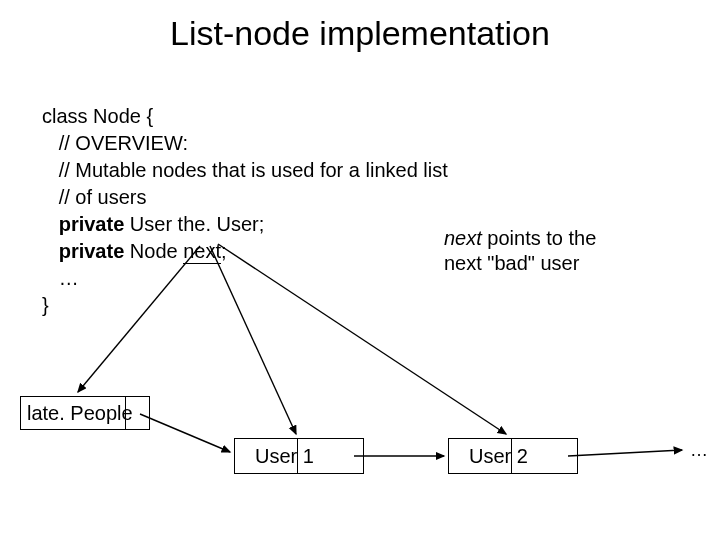 This screenshot has width=720, height=540. I want to click on code-line-8: }, so click(46, 305).